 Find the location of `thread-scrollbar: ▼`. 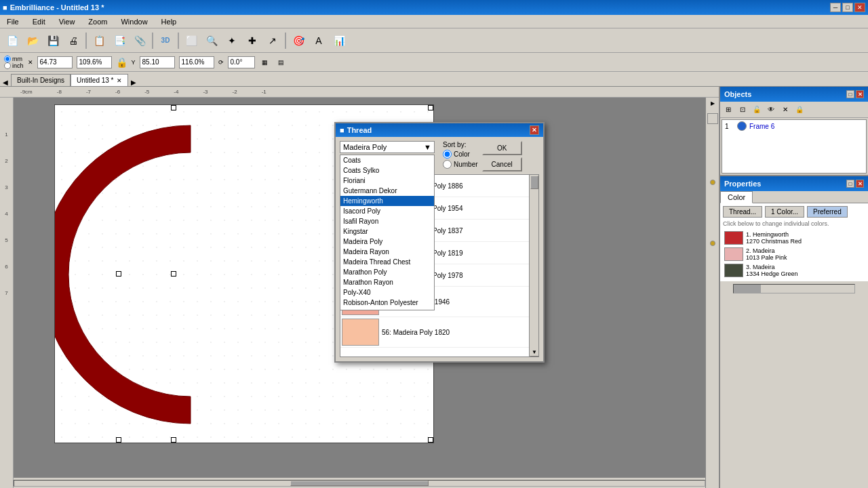

thread-scrollbar: ▼ is located at coordinates (534, 266).